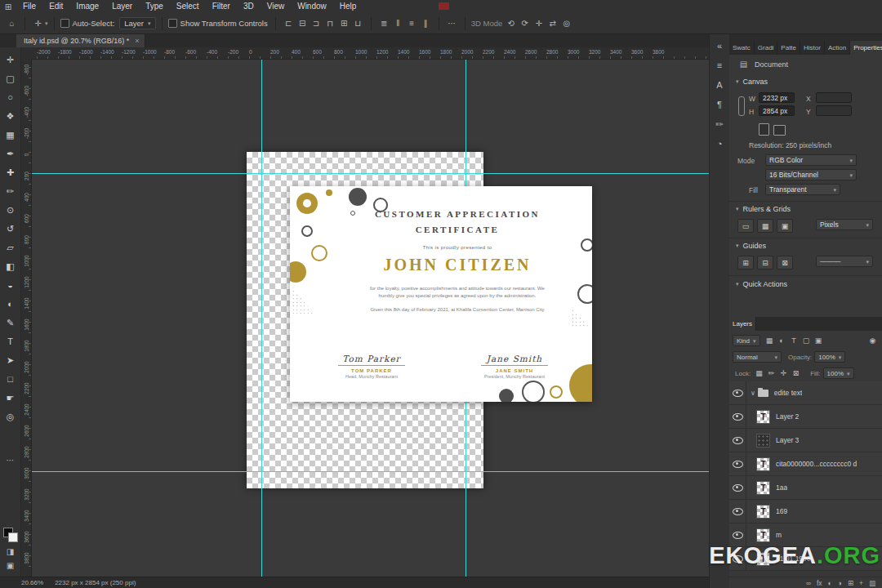 Image resolution: width=882 pixels, height=588 pixels. Describe the element at coordinates (811, 175) in the screenshot. I see `bit-depth-select: 16 Bits/Channel ▾` at that location.